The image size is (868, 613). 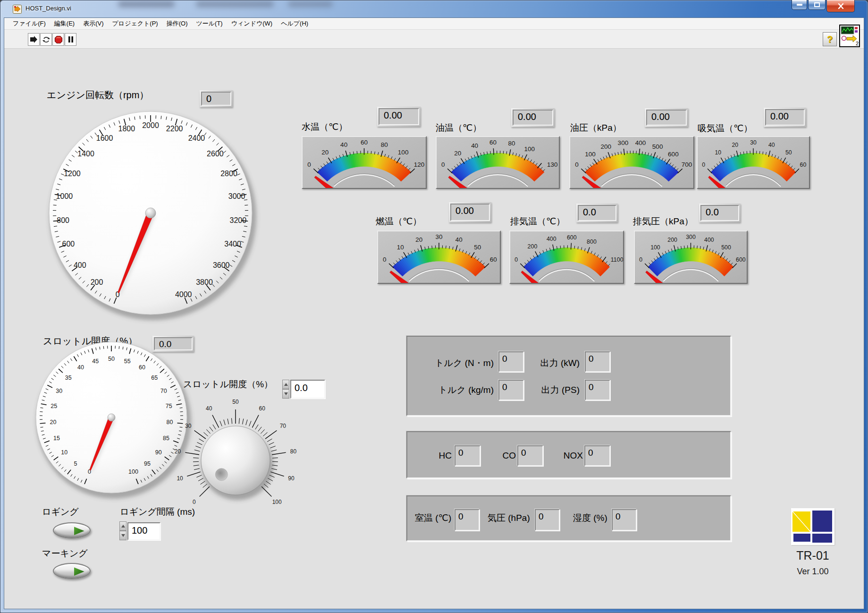 I want to click on oil-pressure-meter: 0100200300400500600700, so click(x=632, y=162).